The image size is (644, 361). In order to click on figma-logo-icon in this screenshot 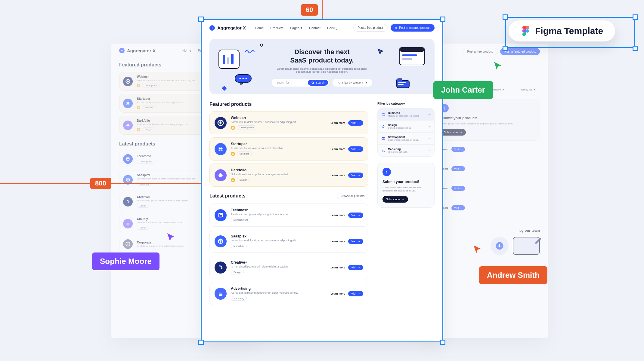, I will do `click(526, 31)`.